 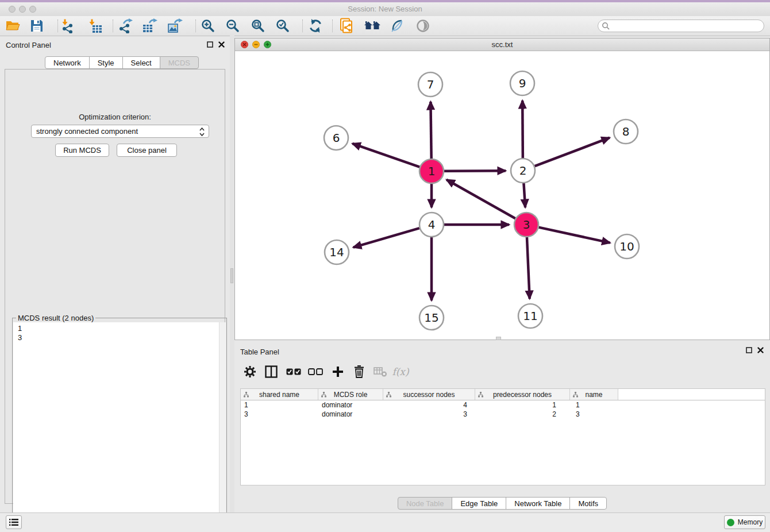 I want to click on tab-mcds: MCDS, so click(x=179, y=63).